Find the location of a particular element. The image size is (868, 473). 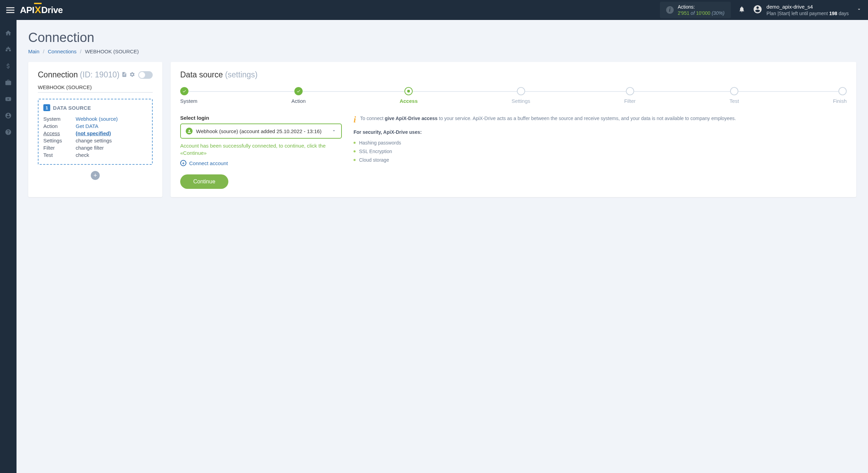

plan-days-suffix: days is located at coordinates (843, 13).